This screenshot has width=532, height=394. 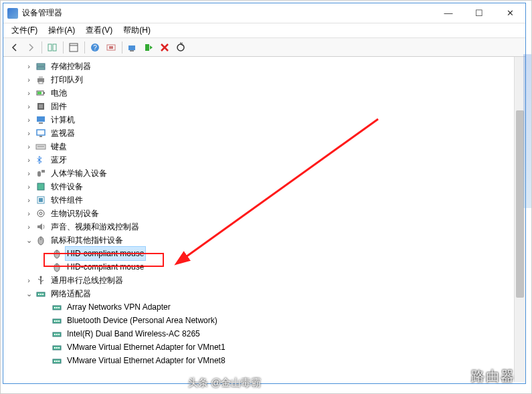 What do you see at coordinates (59, 146) in the screenshot?
I see `tree-node-label: 键盘` at bounding box center [59, 146].